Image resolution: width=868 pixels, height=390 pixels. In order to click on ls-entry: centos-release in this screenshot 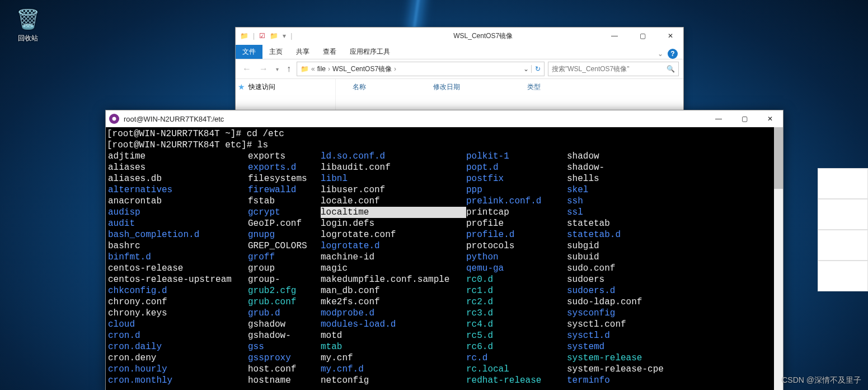, I will do `click(178, 268)`.